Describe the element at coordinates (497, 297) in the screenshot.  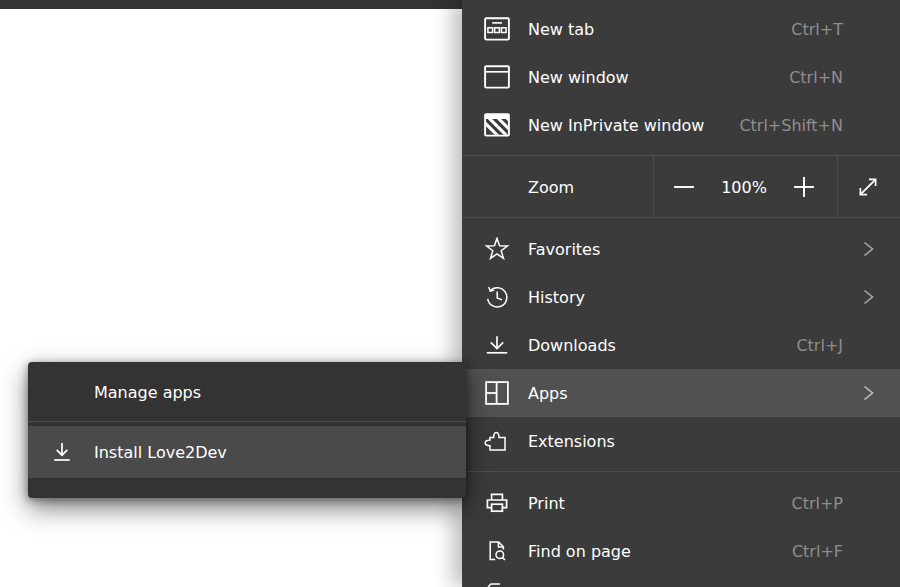
I see `history-icon` at that location.